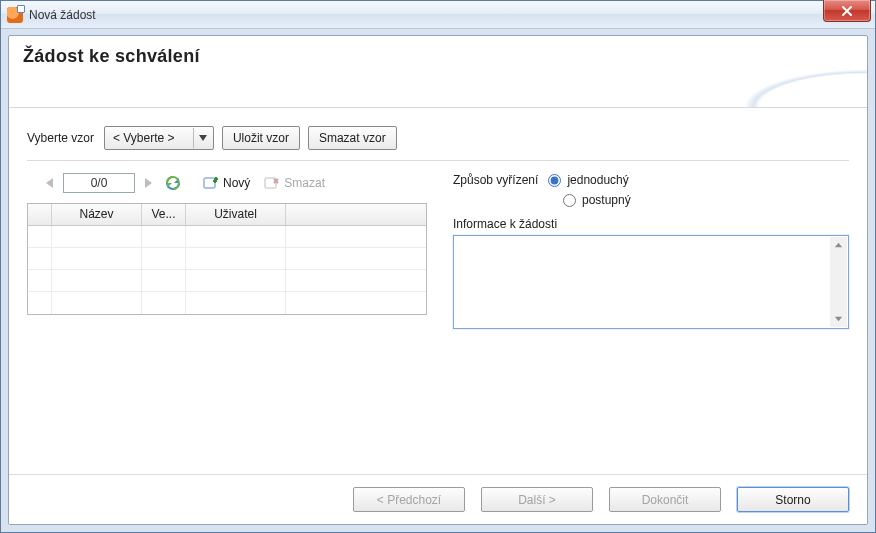  What do you see at coordinates (150, 183) in the screenshot?
I see `nav-last-button` at bounding box center [150, 183].